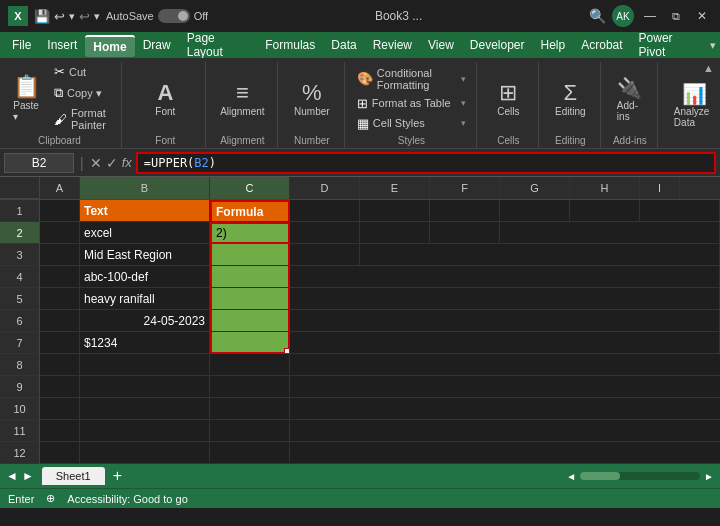  Describe the element at coordinates (508, 98) in the screenshot. I see `cells-button: ⊞ Cells` at that location.